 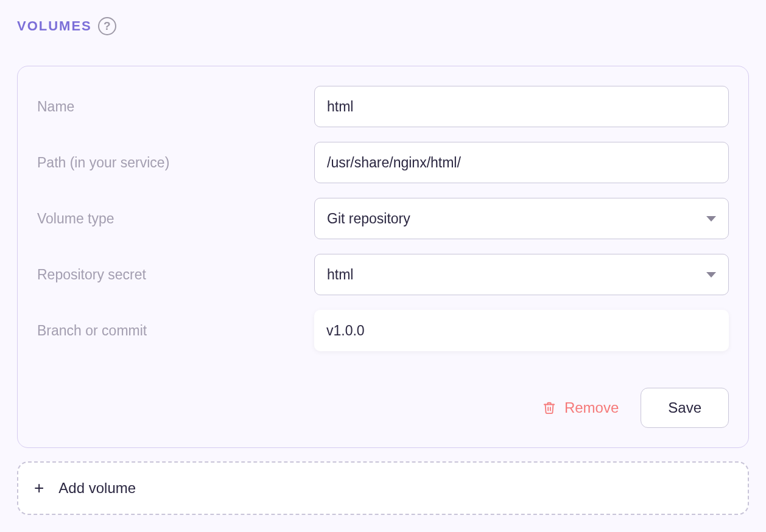 I want to click on form-row-repository-secret: Repository secret html, so click(x=383, y=275).